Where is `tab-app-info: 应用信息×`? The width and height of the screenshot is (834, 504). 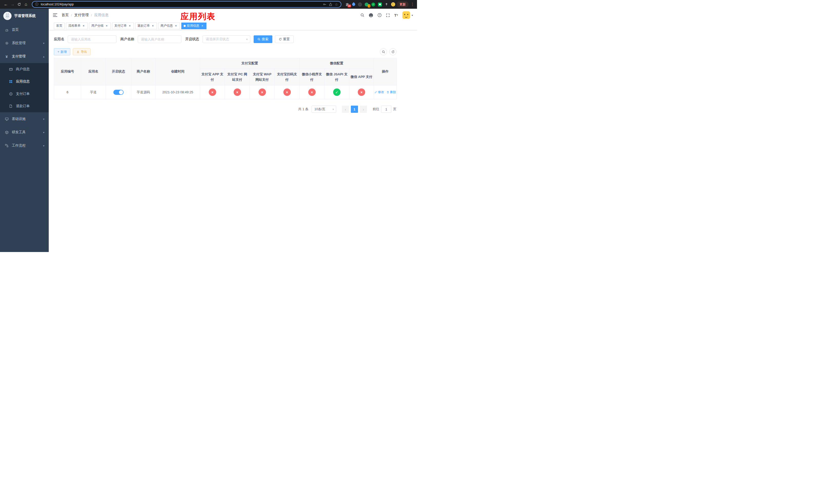
tab-app-info: 应用信息× is located at coordinates (194, 26).